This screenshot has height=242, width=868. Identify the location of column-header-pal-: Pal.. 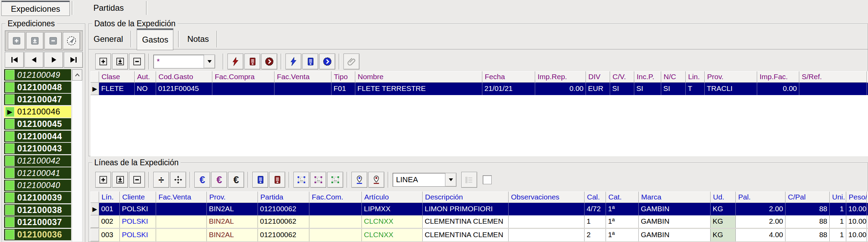
(761, 197).